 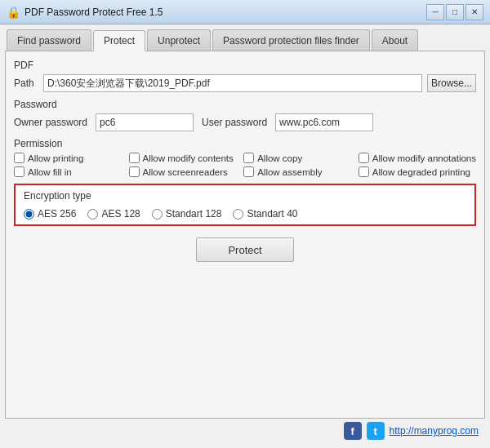 I want to click on protect-button-row: Protect, so click(x=245, y=250).